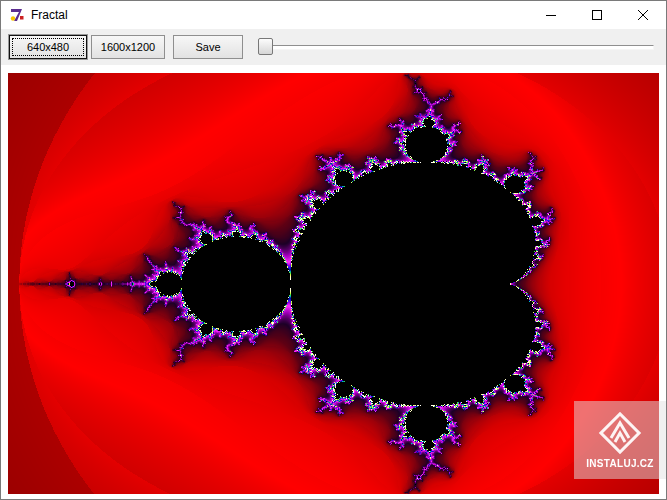  I want to click on minimize-button, so click(551, 15).